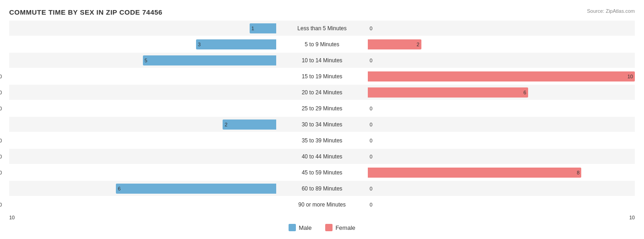 This screenshot has height=239, width=644. I want to click on bar-row: 1 Less than 5 Minutes 0, so click(322, 28).